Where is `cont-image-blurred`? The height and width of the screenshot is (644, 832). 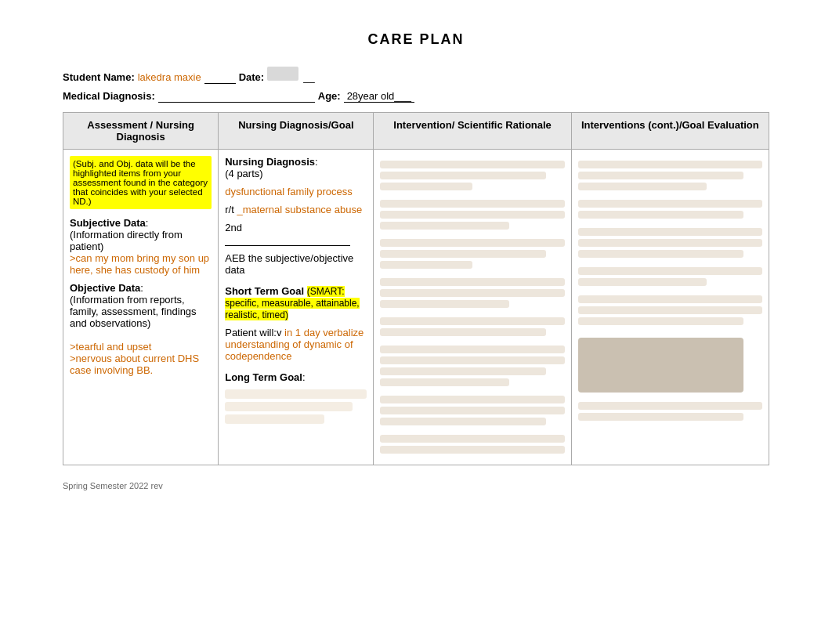
cont-image-blurred is located at coordinates (661, 365).